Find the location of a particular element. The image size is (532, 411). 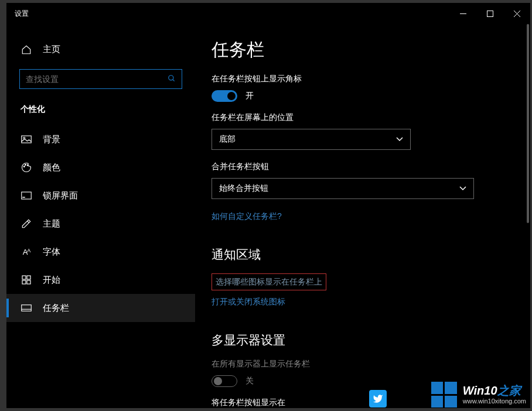

twitter-badge is located at coordinates (378, 399).